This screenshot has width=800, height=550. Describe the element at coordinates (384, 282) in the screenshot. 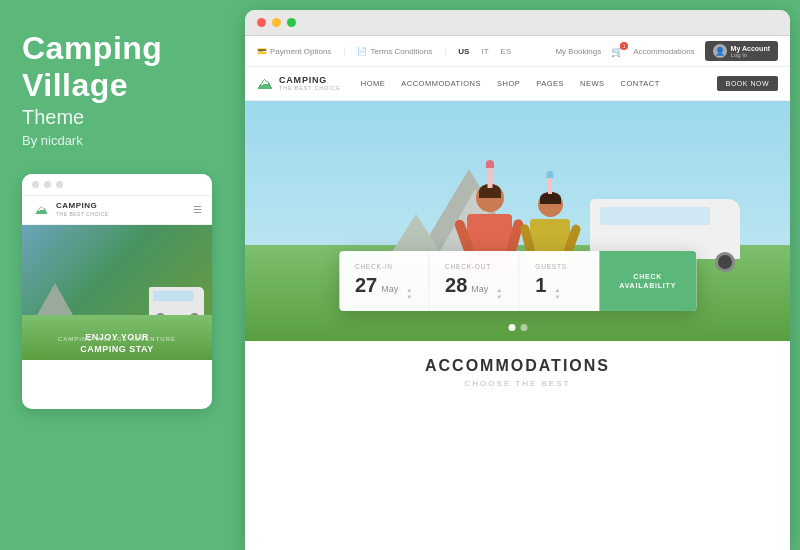

I see `checkin-field: CHECK-IN 27 May ▲ ▼` at that location.